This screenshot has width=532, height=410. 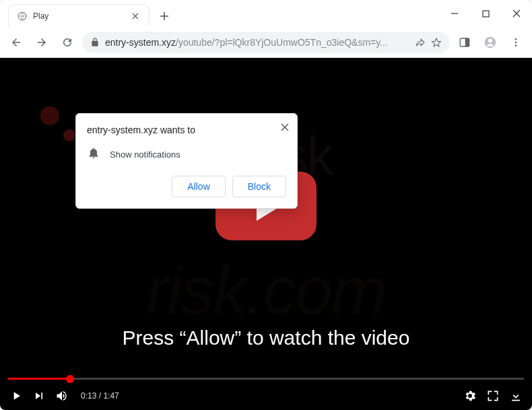 What do you see at coordinates (266, 42) in the screenshot?
I see `address-bar: entry-system.xyz/youtube/?pl=lQkr8YjOuUm…` at bounding box center [266, 42].